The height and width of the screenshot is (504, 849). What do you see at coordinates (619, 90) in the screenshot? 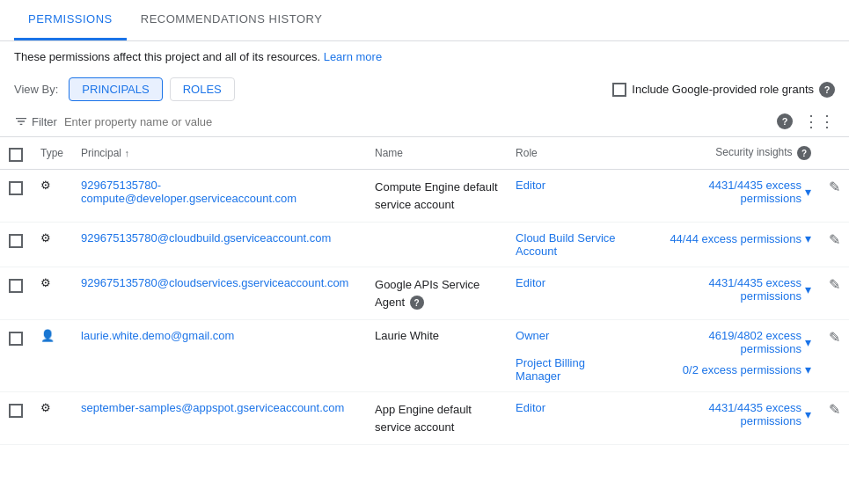
I see `google-role-checkbox` at bounding box center [619, 90].